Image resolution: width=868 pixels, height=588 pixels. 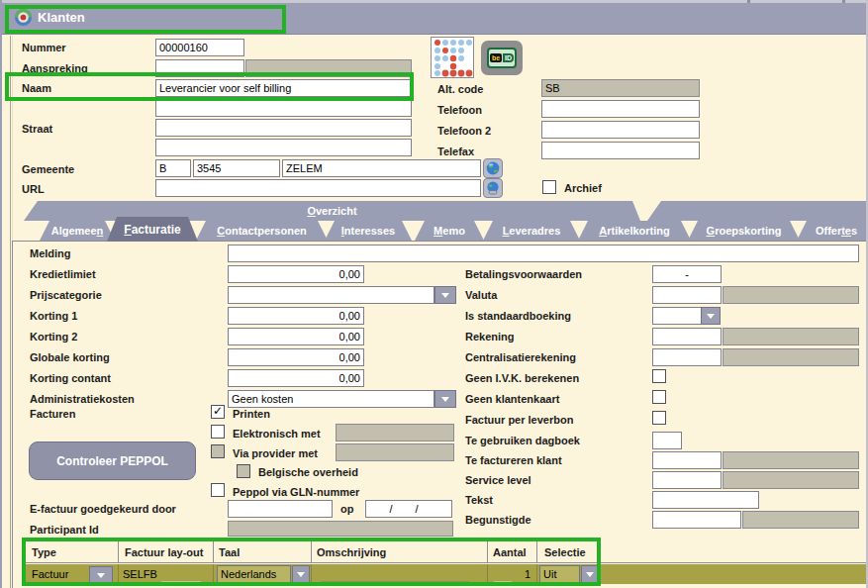 What do you see at coordinates (82, 399) in the screenshot?
I see `administratiekosten-label: Administratiekosten` at bounding box center [82, 399].